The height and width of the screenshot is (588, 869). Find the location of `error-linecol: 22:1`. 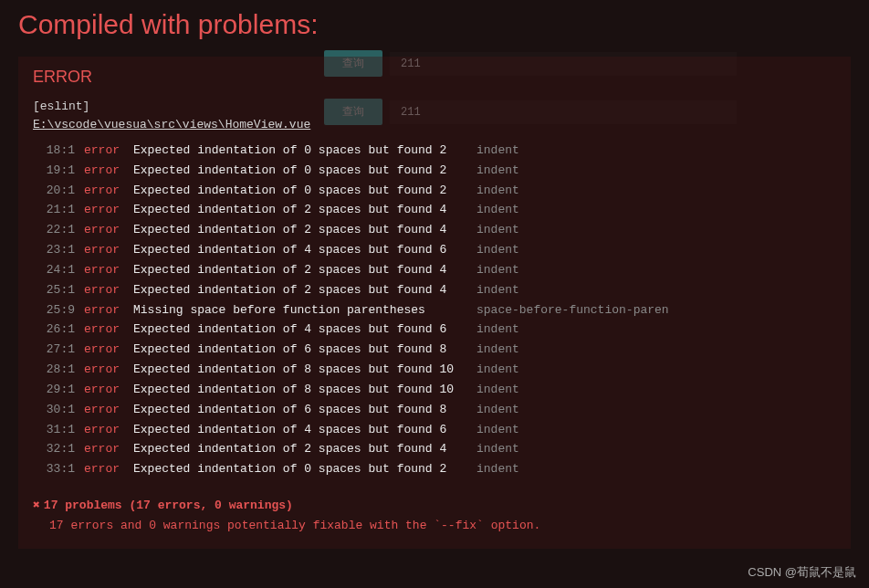

error-linecol: 22:1 is located at coordinates (58, 230).